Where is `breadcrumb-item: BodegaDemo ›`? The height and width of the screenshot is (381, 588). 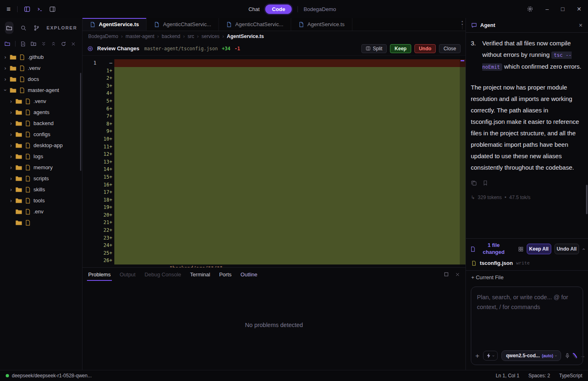 breadcrumb-item: BodegaDemo › is located at coordinates (107, 36).